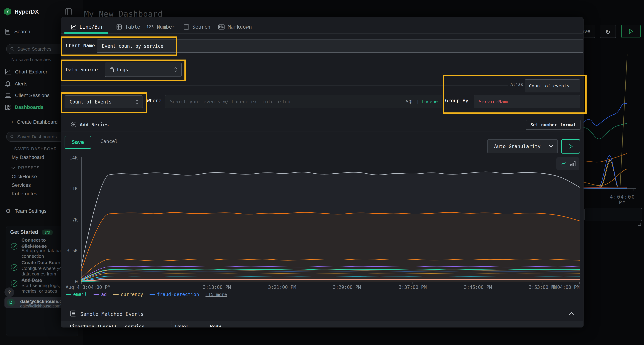 This screenshot has width=644, height=345. I want to click on y-axis-label: 3.5K, so click(70, 251).